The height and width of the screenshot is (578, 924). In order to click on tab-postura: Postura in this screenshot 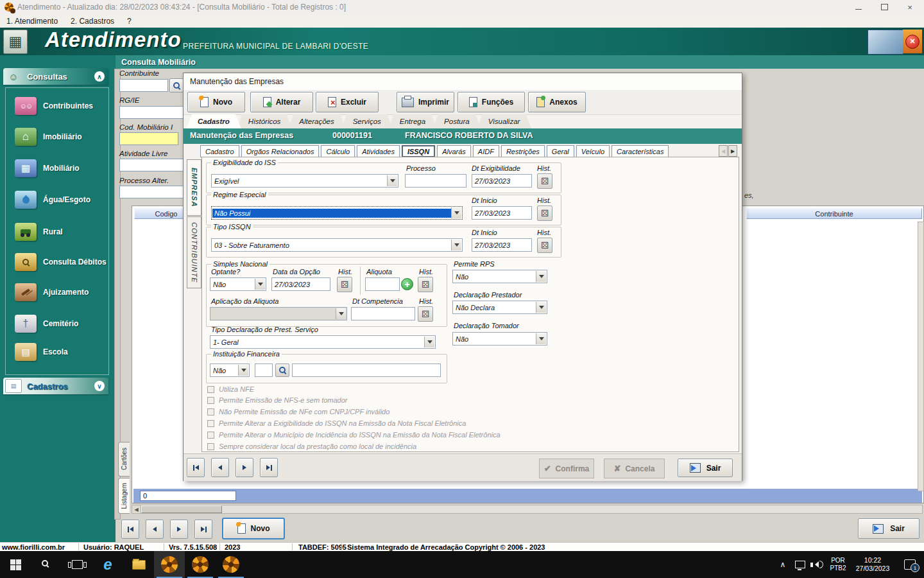, I will do `click(457, 121)`.